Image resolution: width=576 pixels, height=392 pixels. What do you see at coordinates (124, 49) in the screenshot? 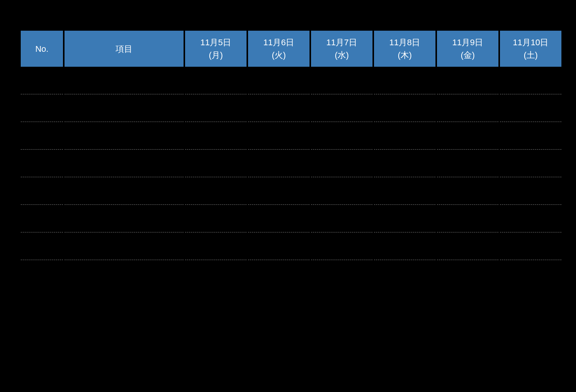
I see `header-item: 項目` at bounding box center [124, 49].